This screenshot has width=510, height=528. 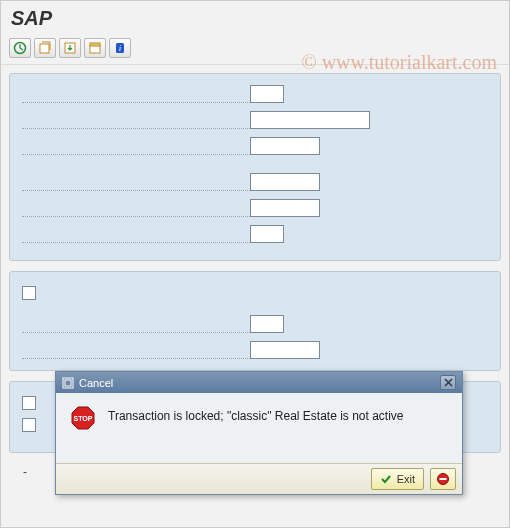 I want to click on cancel-icon, so click(x=443, y=479).